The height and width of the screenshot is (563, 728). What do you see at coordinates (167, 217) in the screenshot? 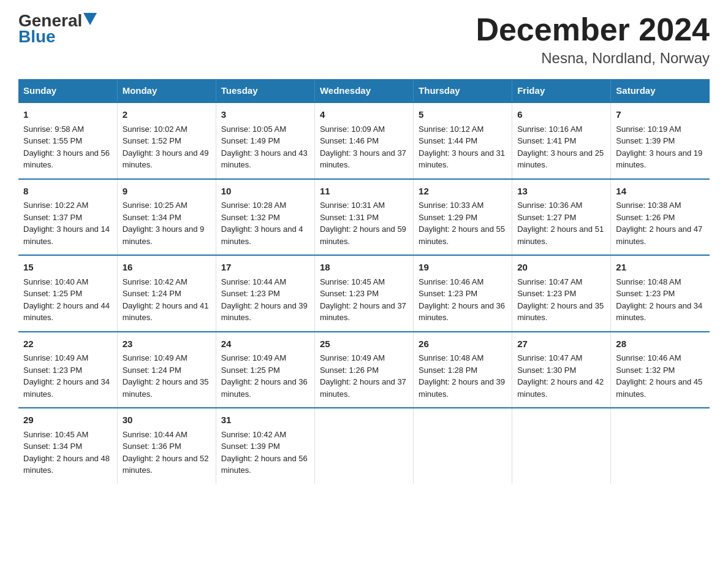
I see `day-cell: 9 Sunrise: 10:25 AM Sunset: 1:34 PM Dayl…` at bounding box center [167, 217].